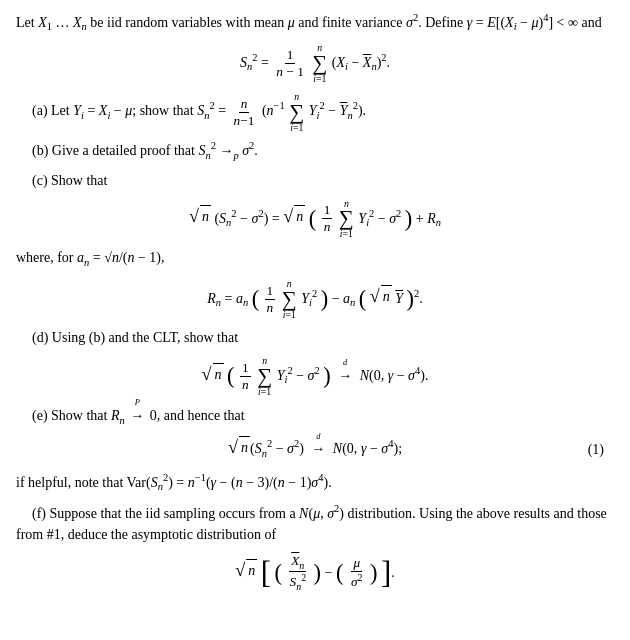  Describe the element at coordinates (315, 180) in the screenshot. I see `part-c: (c) Show that` at that location.